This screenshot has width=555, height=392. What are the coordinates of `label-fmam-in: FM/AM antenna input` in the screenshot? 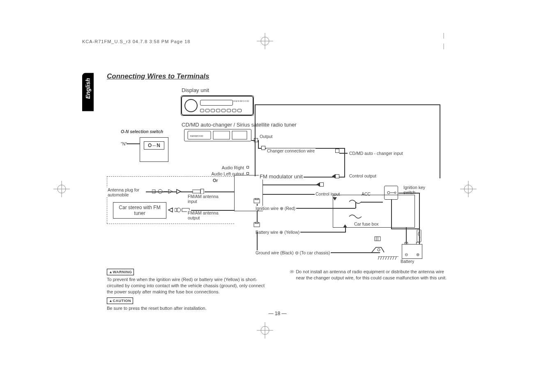 It's located at (203, 199).